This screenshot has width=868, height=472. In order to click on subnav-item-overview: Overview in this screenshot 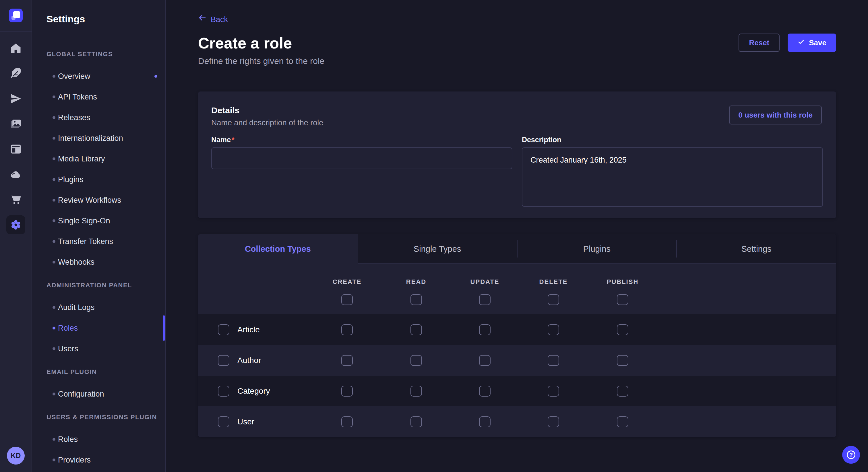, I will do `click(98, 76)`.